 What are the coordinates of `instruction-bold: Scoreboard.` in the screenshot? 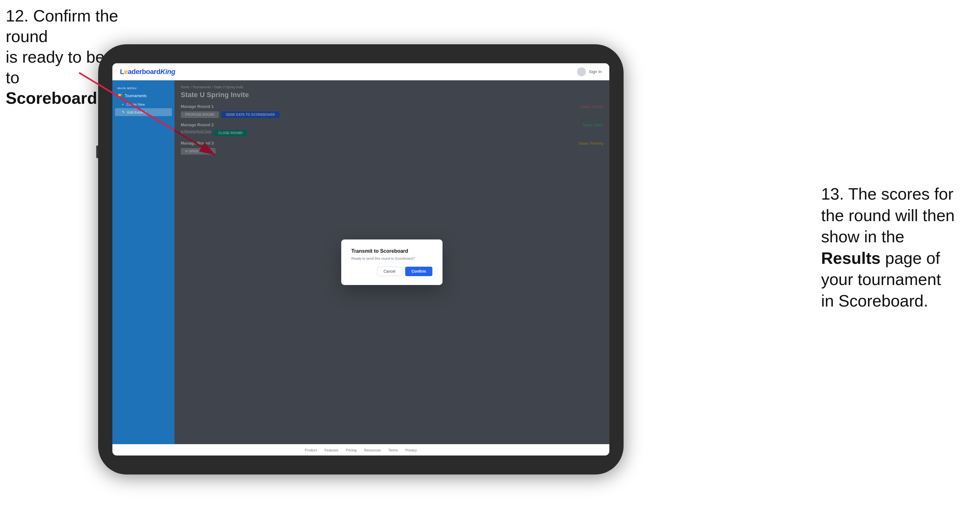 It's located at (54, 98).